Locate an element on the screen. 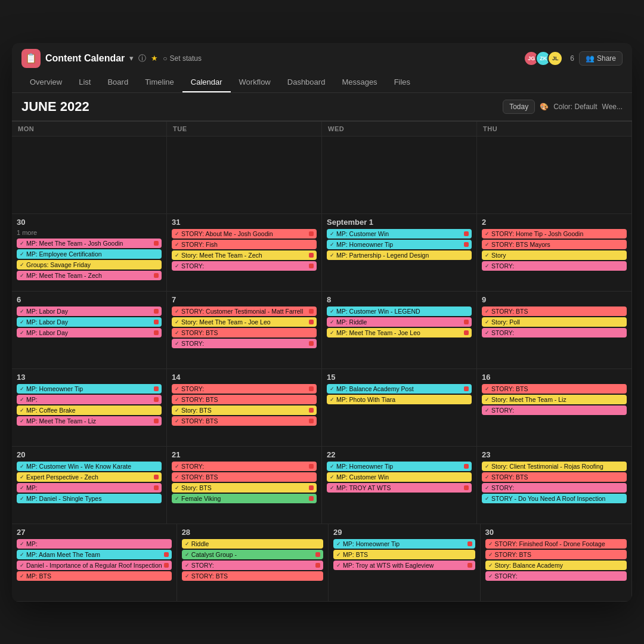  day-number: 13 is located at coordinates (89, 377).